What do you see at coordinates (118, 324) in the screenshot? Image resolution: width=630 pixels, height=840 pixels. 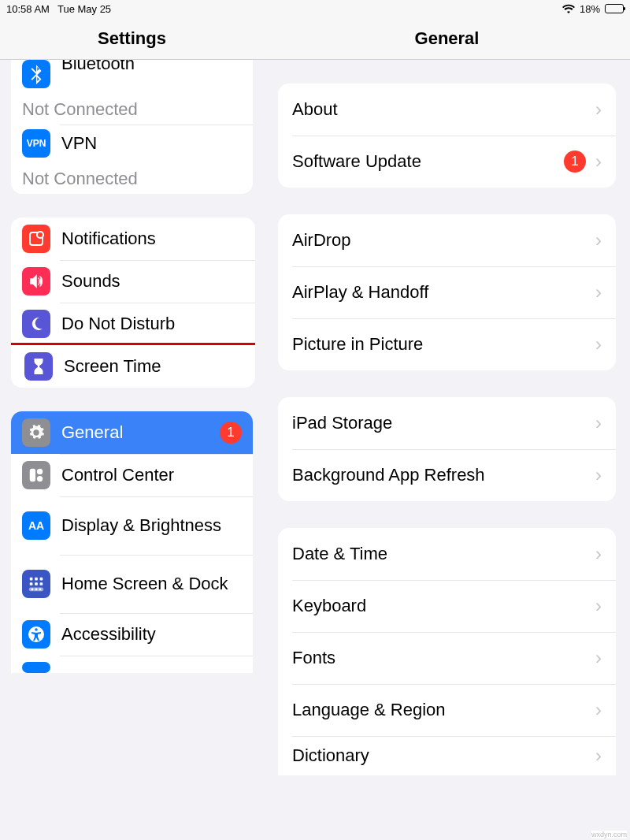 I see `dnd-label: Do Not Disturb` at bounding box center [118, 324].